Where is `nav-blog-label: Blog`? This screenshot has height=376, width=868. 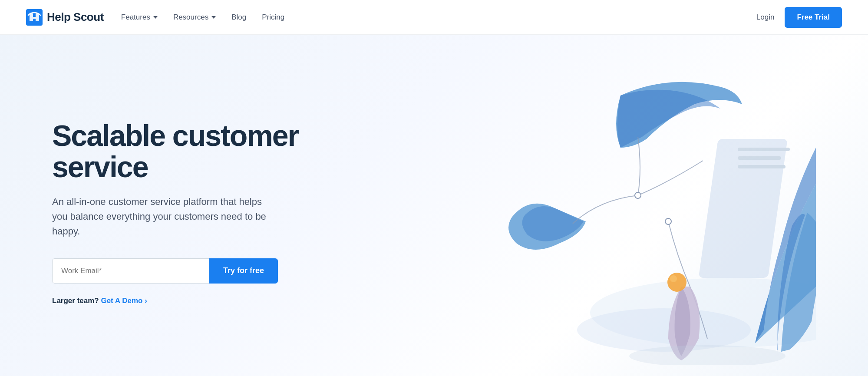 nav-blog-label: Blog is located at coordinates (239, 17).